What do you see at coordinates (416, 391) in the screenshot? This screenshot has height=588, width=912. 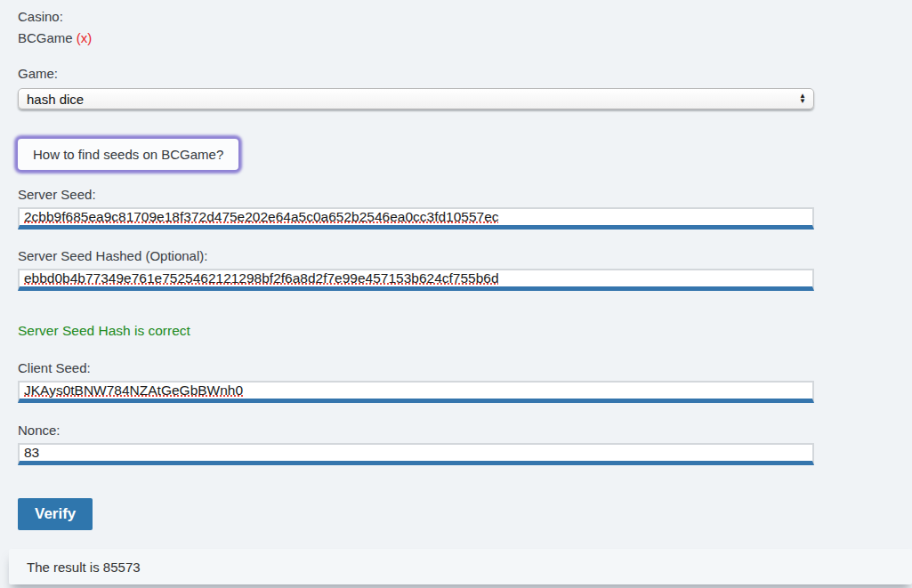 I see `client-seed-input` at bounding box center [416, 391].